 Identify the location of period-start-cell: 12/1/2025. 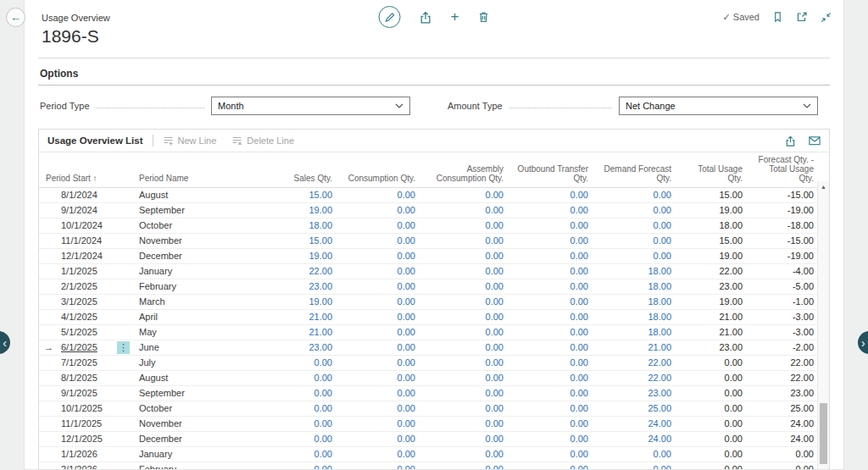
(86, 440).